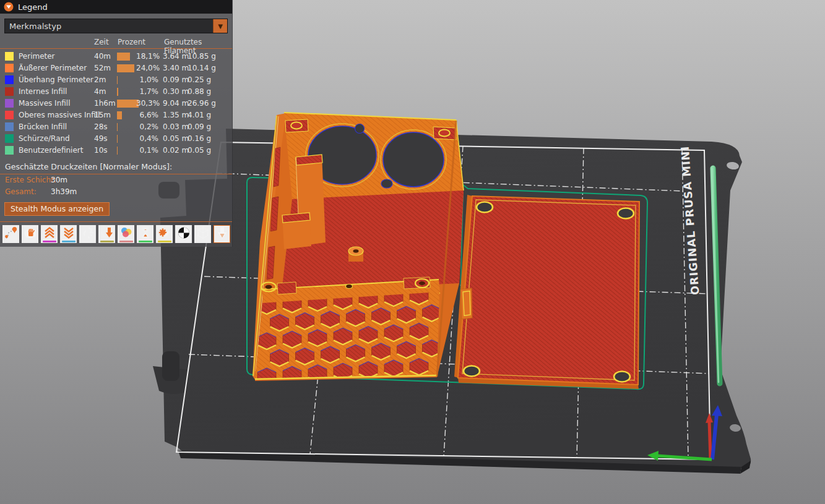 The image size is (825, 504). What do you see at coordinates (202, 56) in the screenshot?
I see `filament-weight: 10.85 g` at bounding box center [202, 56].